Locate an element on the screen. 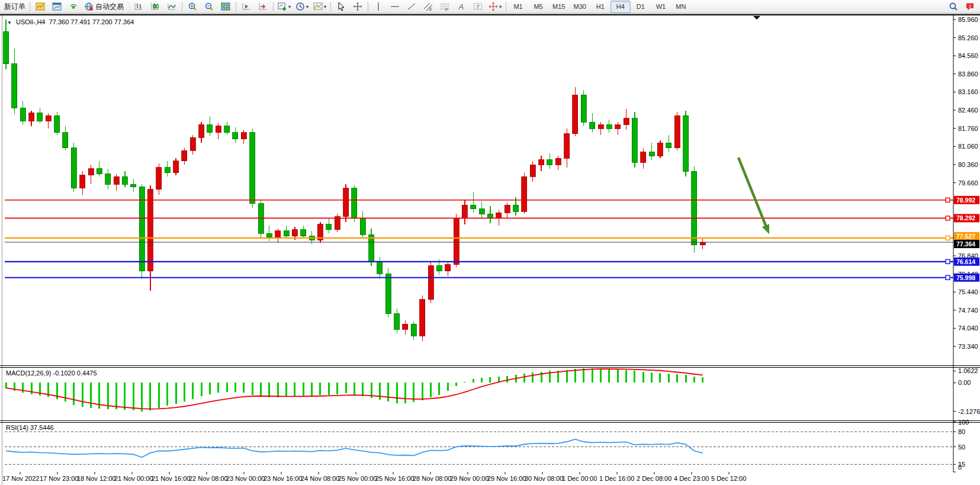 The width and height of the screenshot is (980, 485). templates-button: ▾ is located at coordinates (320, 7).